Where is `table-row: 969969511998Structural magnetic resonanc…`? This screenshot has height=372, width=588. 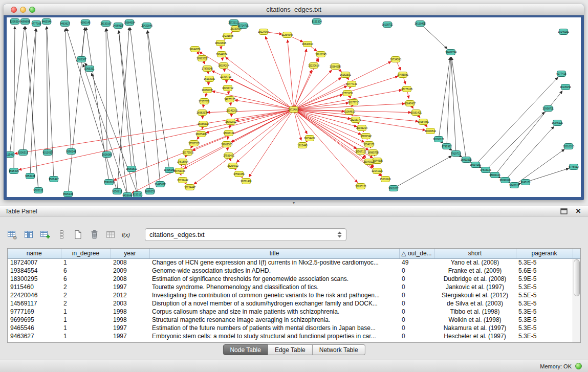
table-row: 969969511998Structural magnetic resonanc… is located at coordinates (290, 320).